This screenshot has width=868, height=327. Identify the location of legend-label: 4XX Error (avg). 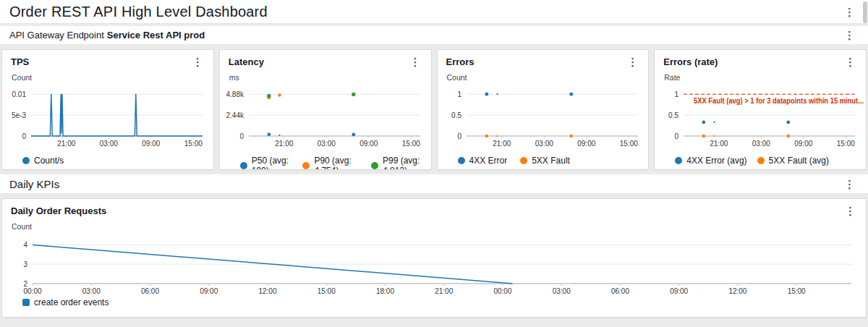
(716, 161).